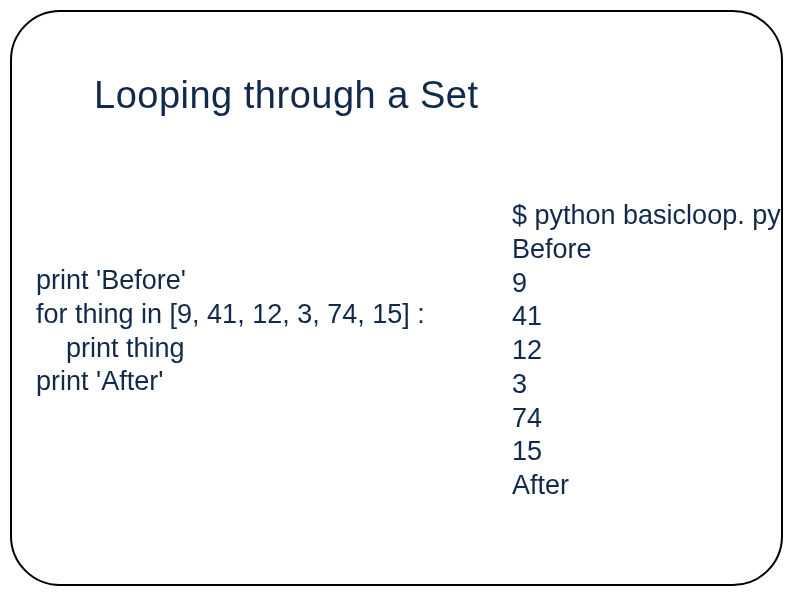 This screenshot has width=793, height=596. What do you see at coordinates (540, 485) in the screenshot?
I see `output-line: After` at bounding box center [540, 485].